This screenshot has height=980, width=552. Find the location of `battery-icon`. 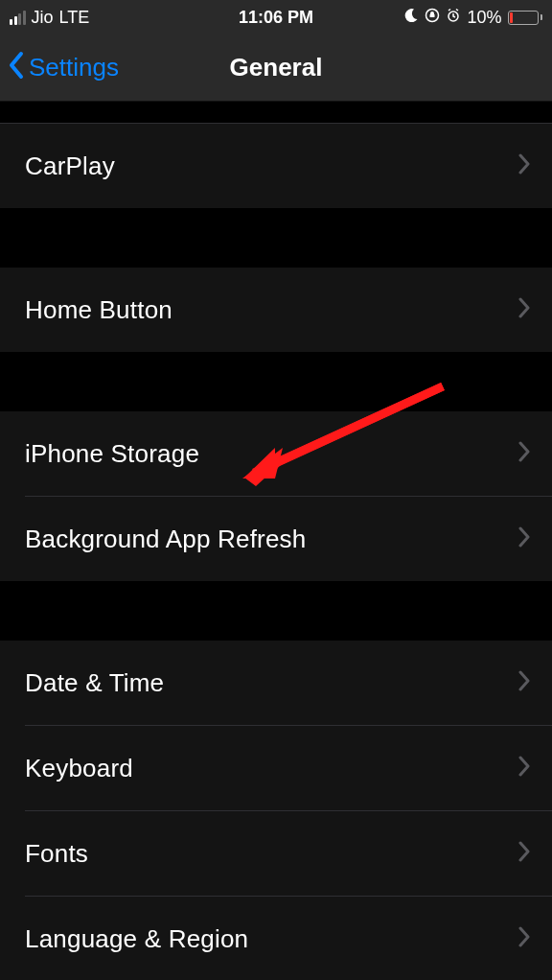

battery-icon is located at coordinates (525, 17).